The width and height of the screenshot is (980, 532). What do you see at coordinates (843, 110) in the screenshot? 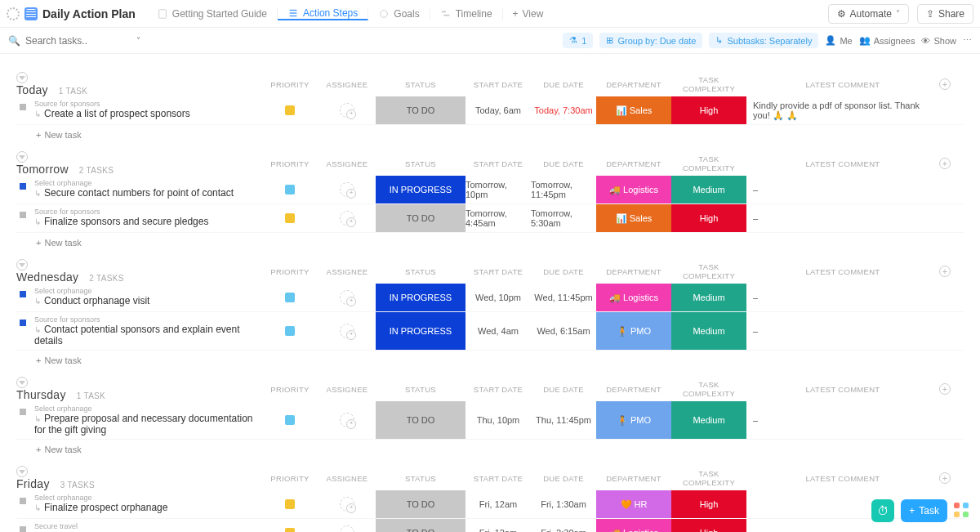
I see `comment-cell: Kindly provide a pdf of sponsor list. Th…` at bounding box center [843, 110].